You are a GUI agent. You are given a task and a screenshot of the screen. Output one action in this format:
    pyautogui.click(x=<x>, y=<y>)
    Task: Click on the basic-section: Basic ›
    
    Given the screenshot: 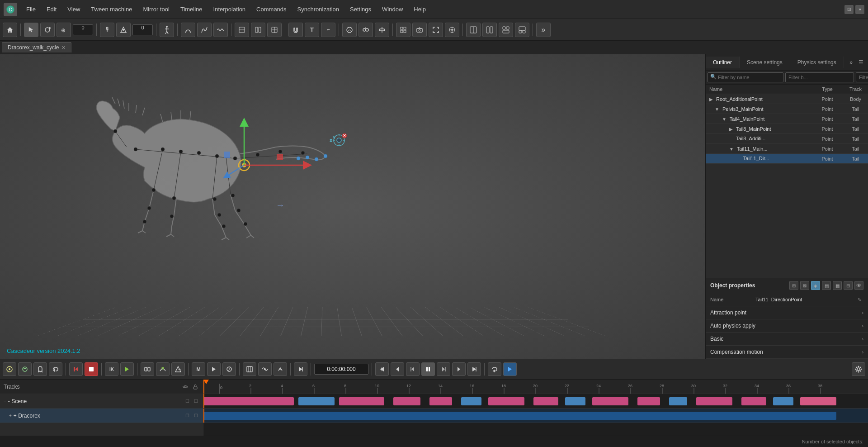 What is the action you would take?
    pyautogui.click(x=787, y=339)
    